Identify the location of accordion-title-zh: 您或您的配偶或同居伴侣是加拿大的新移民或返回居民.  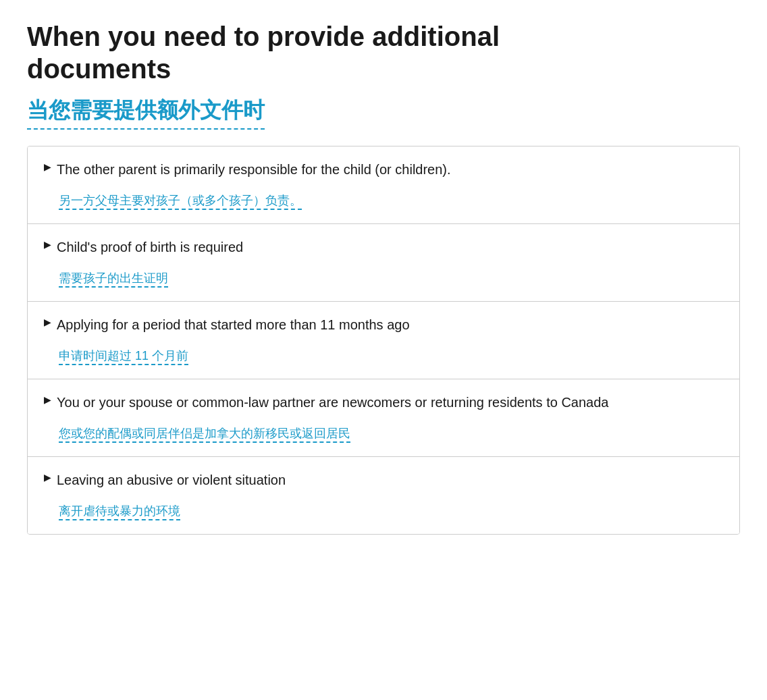
(205, 434).